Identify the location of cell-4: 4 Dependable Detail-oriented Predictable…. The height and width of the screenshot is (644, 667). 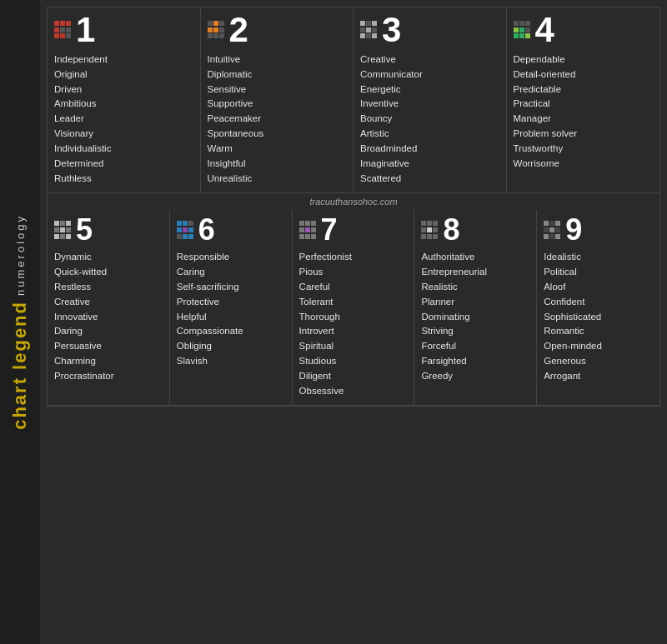
(584, 100).